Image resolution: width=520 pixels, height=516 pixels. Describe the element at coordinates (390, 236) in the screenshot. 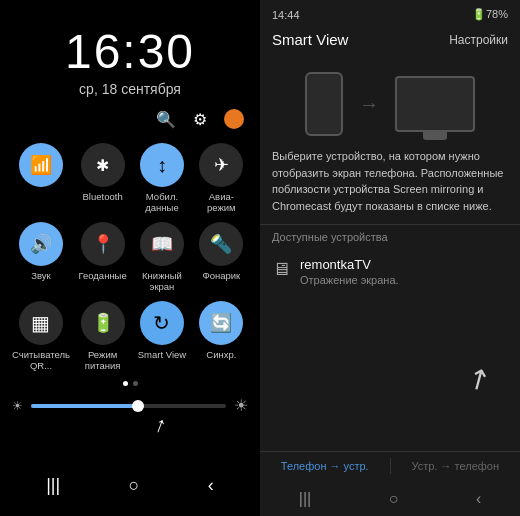

I see `available-devices-label: Доступные устройства` at that location.